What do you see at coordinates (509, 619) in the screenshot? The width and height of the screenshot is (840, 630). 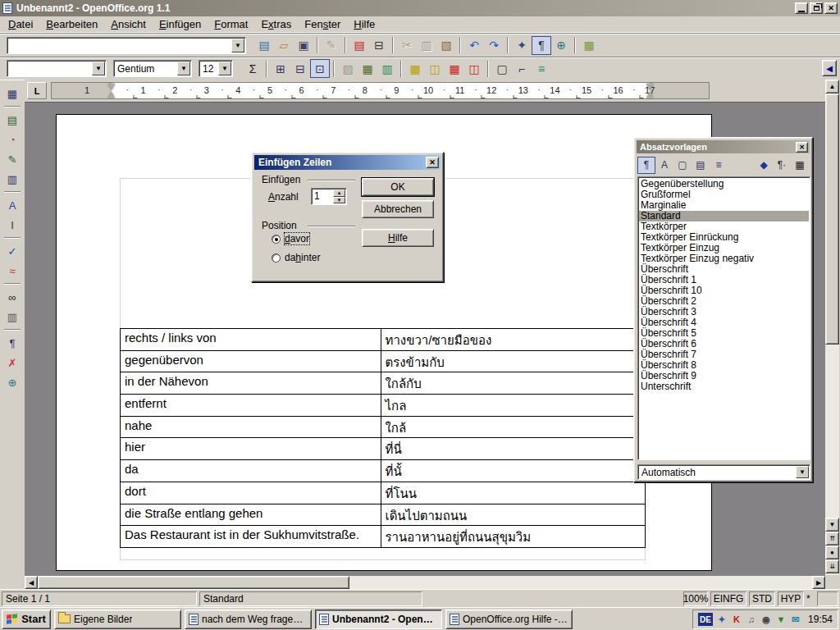 I see `taskbar-button: OpenOffice.org Hilfe - H...` at bounding box center [509, 619].